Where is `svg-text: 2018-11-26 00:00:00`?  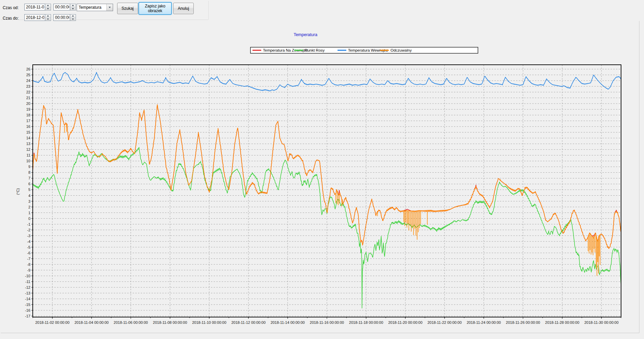 svg-text: 2018-11-26 00:00:00 is located at coordinates (523, 322).